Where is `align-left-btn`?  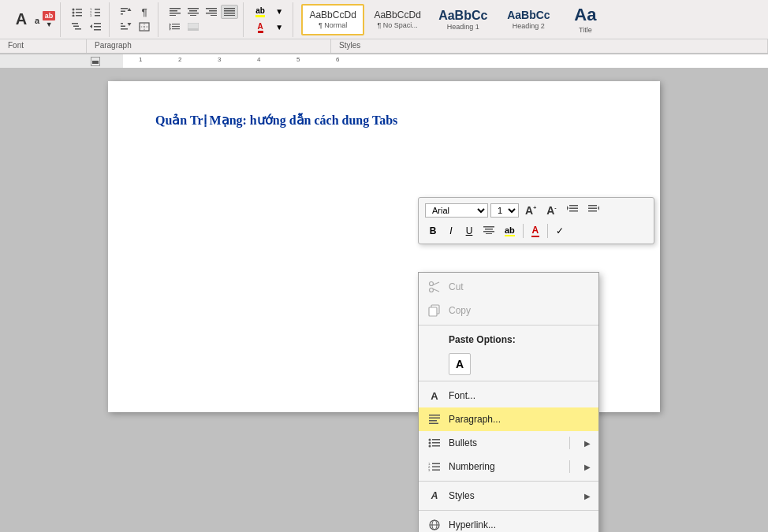
align-left-btn is located at coordinates (175, 12).